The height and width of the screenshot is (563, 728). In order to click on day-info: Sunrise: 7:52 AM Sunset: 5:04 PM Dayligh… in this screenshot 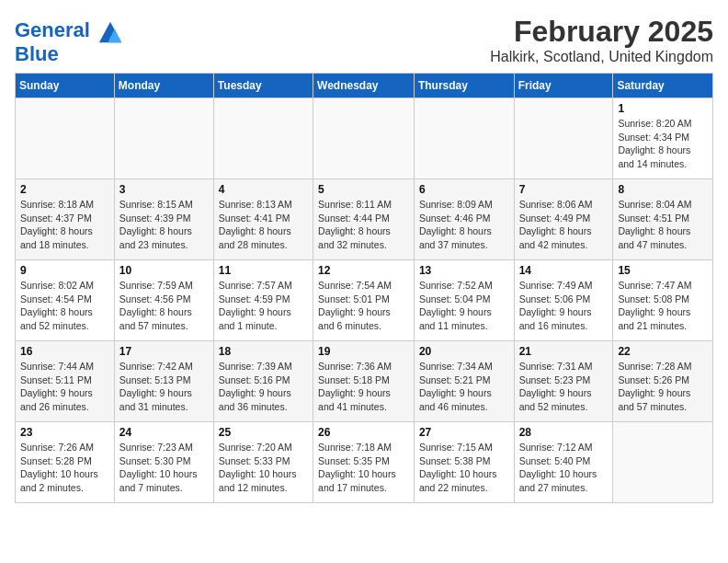, I will do `click(464, 305)`.